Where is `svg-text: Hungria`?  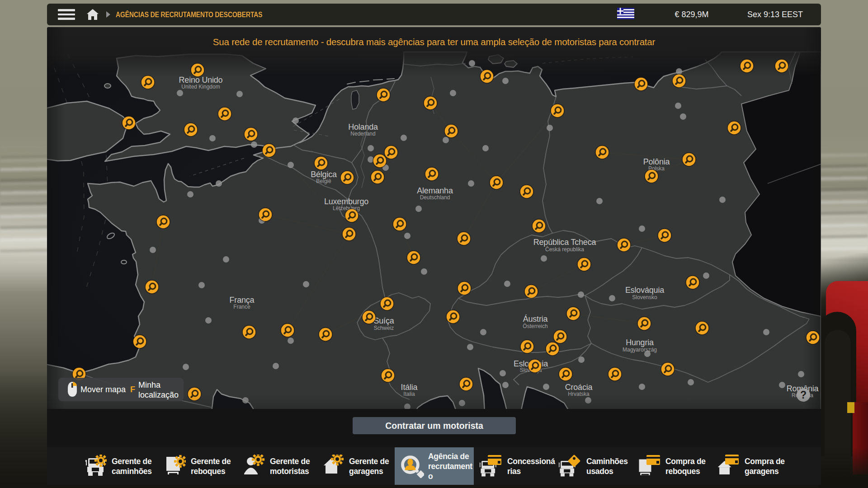 svg-text: Hungria is located at coordinates (640, 343).